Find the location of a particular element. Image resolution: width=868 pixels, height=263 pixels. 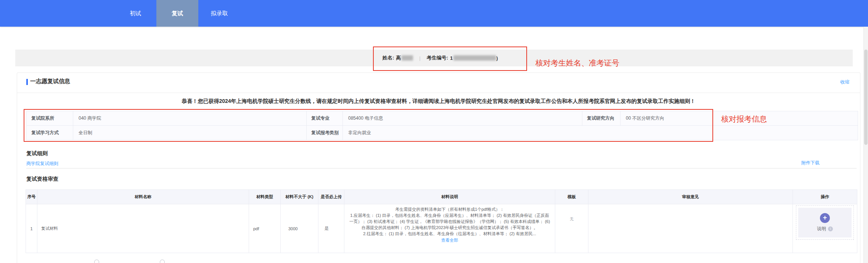

rules-heading: 复试细则 is located at coordinates (37, 154).